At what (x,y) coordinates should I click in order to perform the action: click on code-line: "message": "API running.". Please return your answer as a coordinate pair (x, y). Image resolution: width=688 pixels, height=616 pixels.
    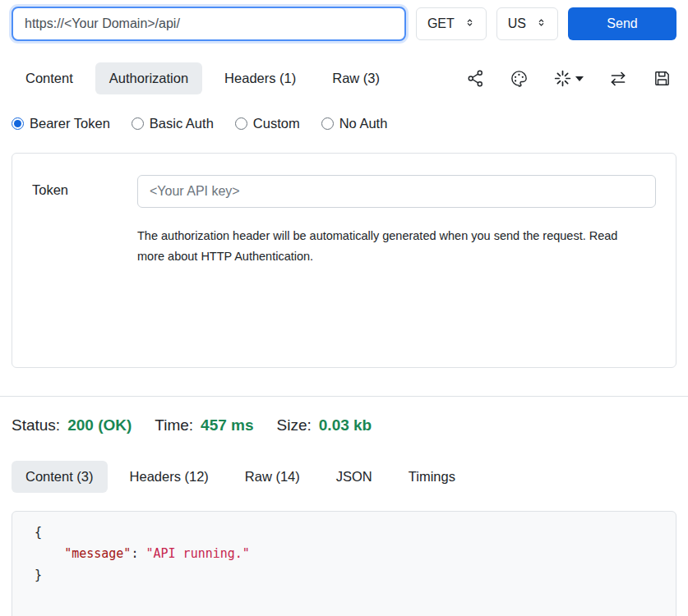
    Looking at the image, I should click on (344, 554).